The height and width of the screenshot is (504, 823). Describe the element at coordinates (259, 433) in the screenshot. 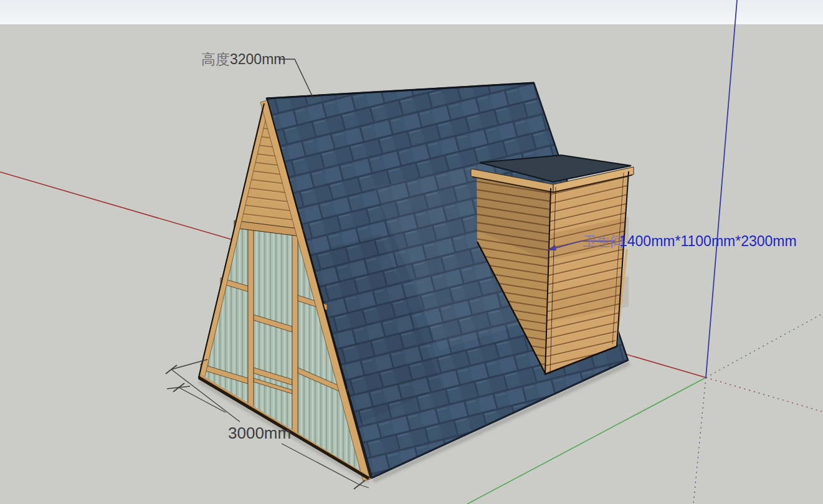

I see `width-dimension-text: 3000mm` at that location.